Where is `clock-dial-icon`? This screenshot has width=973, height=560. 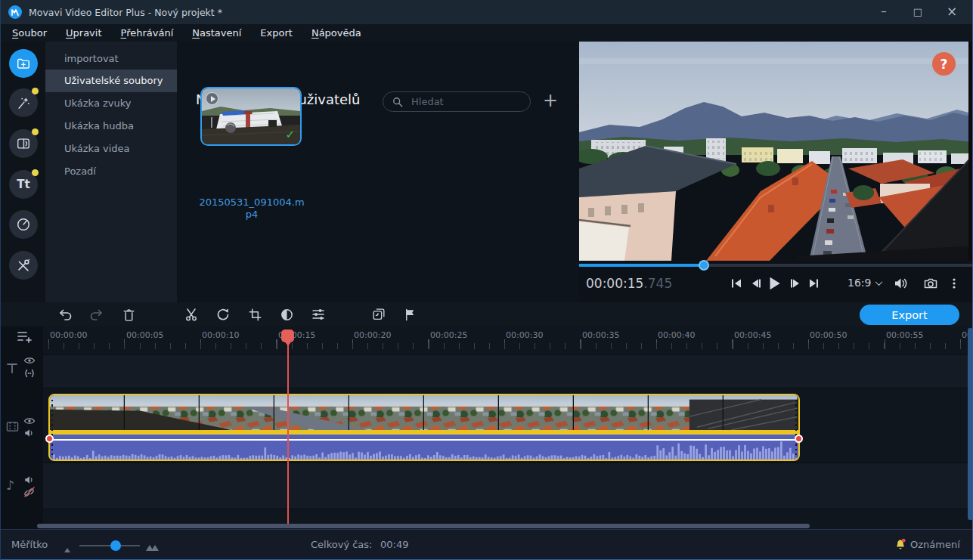 clock-dial-icon is located at coordinates (23, 224).